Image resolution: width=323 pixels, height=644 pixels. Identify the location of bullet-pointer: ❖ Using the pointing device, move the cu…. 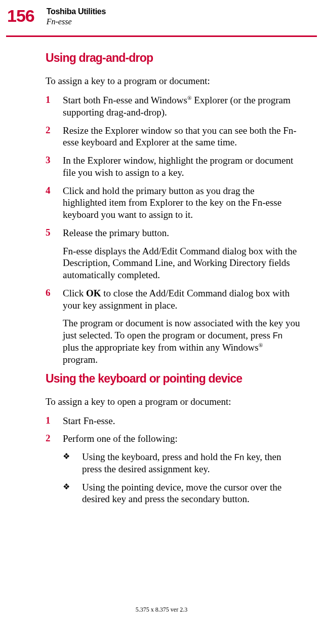
(181, 494).